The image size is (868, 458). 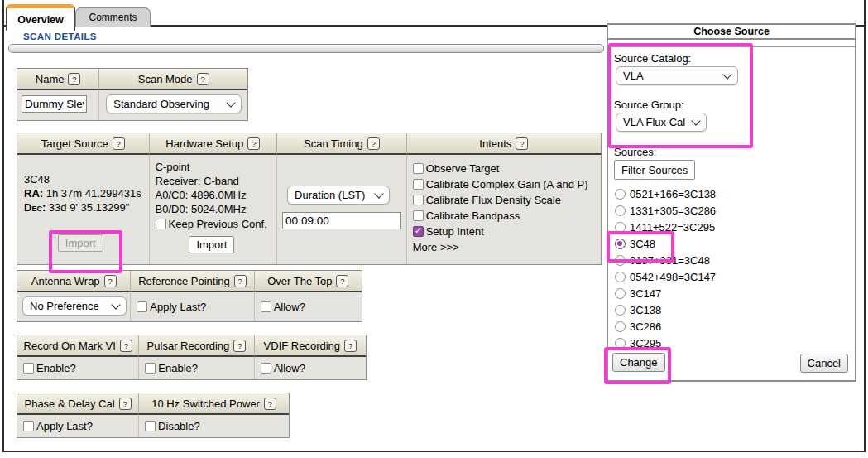 What do you see at coordinates (35, 207) in the screenshot?
I see `dec-label: Dec:` at bounding box center [35, 207].